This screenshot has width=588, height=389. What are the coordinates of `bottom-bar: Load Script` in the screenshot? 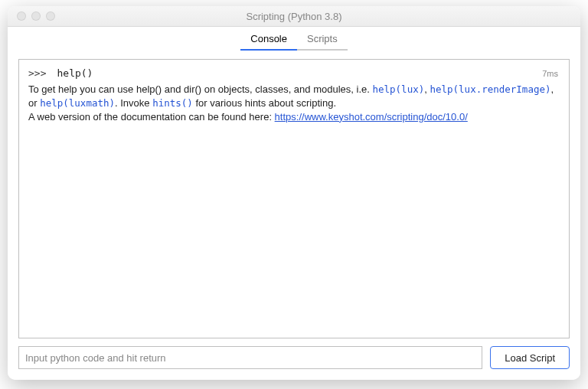 It's located at (294, 358).